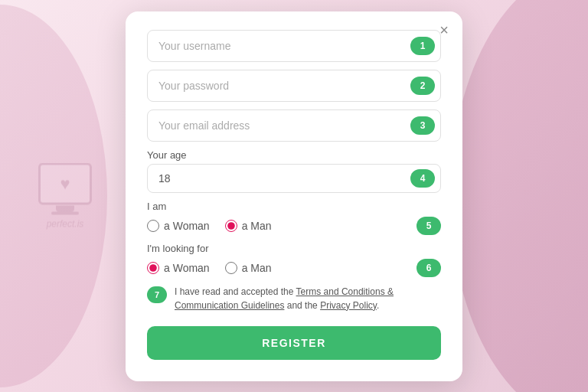 This screenshot has height=392, width=588. What do you see at coordinates (294, 299) in the screenshot?
I see `terms-row: 7 I have read and accepted the Terms and…` at bounding box center [294, 299].